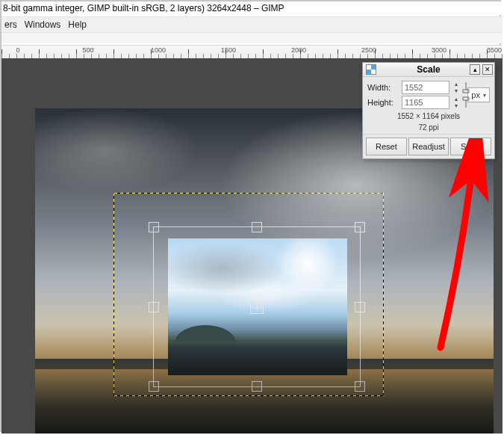  Describe the element at coordinates (479, 95) in the screenshot. I see `unit-selector: px ▾` at that location.